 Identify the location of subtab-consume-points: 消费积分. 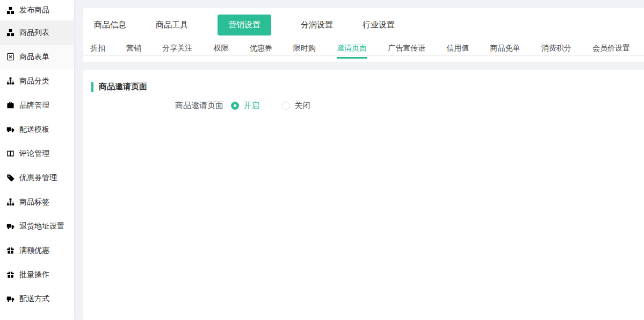
(556, 51).